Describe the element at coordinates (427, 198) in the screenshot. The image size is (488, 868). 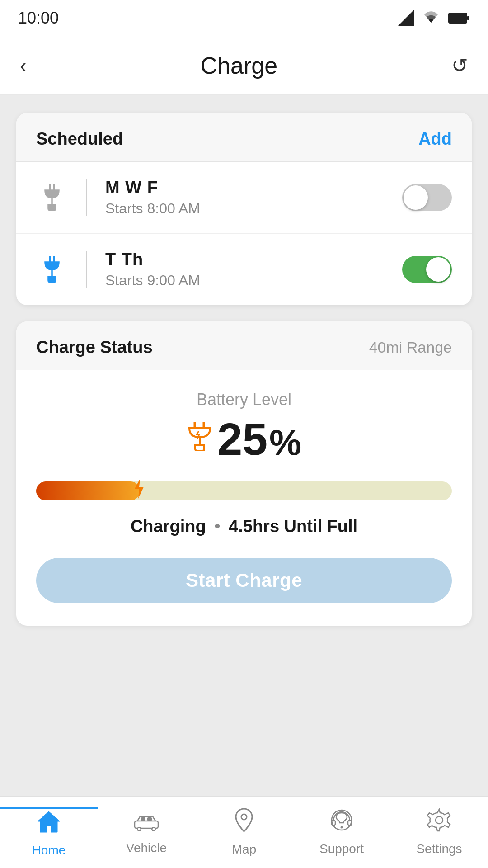
I see `schedule-toggle-mwf` at that location.